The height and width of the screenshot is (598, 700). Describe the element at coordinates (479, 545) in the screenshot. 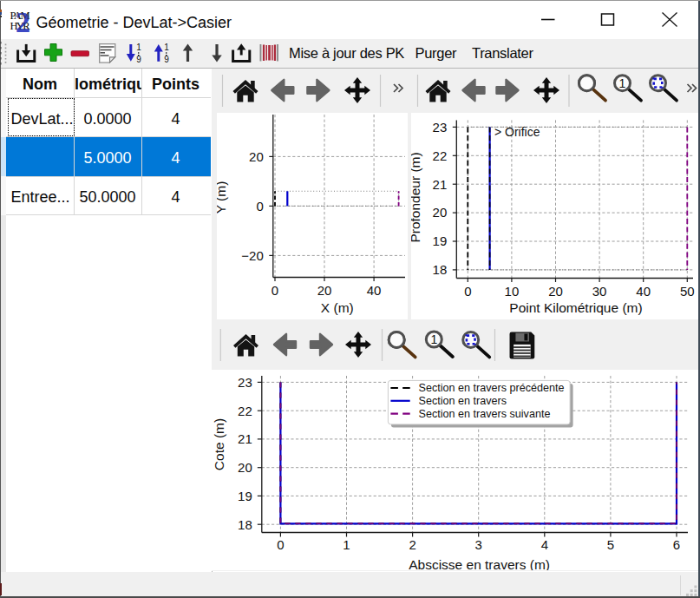

I see `svg-text: 3` at that location.